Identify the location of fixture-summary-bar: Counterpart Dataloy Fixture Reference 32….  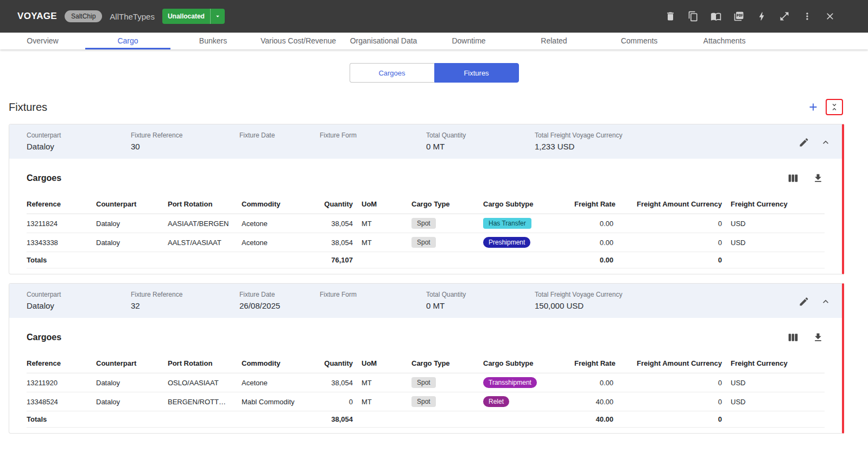
(426, 301).